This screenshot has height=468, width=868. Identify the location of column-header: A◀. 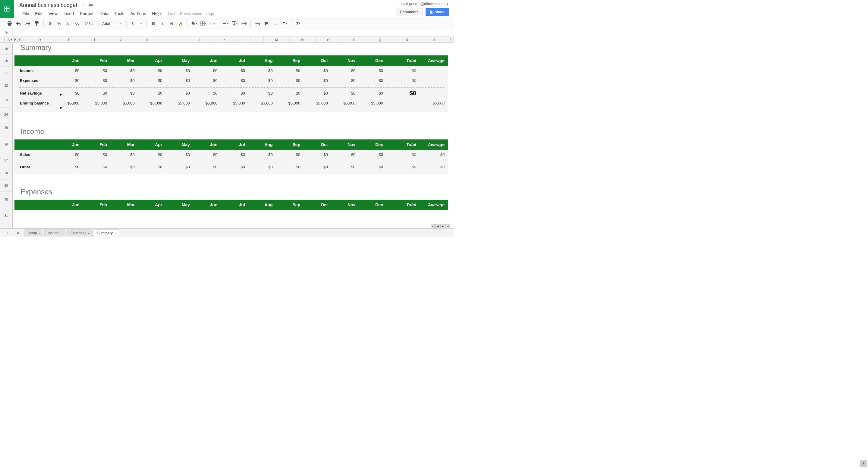
(9, 40).